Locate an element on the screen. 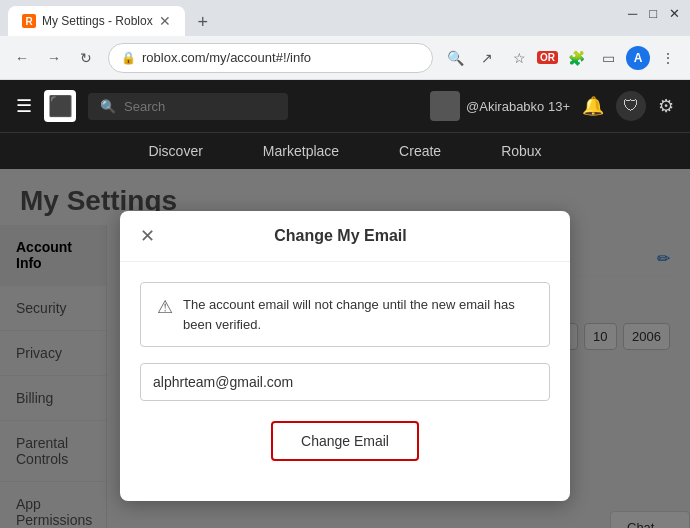  browser-profile-avatar: A is located at coordinates (638, 58).